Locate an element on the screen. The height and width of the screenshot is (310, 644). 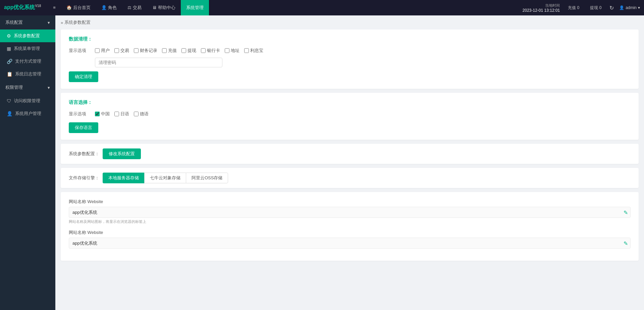
transaction-icon: ⚖ is located at coordinates (129, 8).